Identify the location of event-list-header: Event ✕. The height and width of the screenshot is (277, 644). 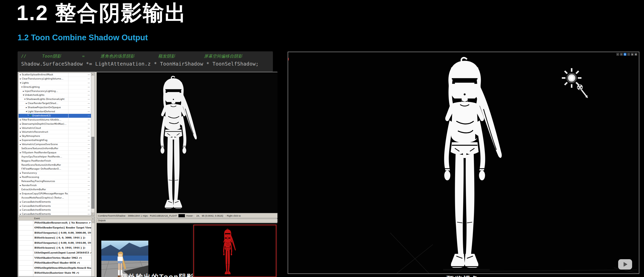
(57, 219).